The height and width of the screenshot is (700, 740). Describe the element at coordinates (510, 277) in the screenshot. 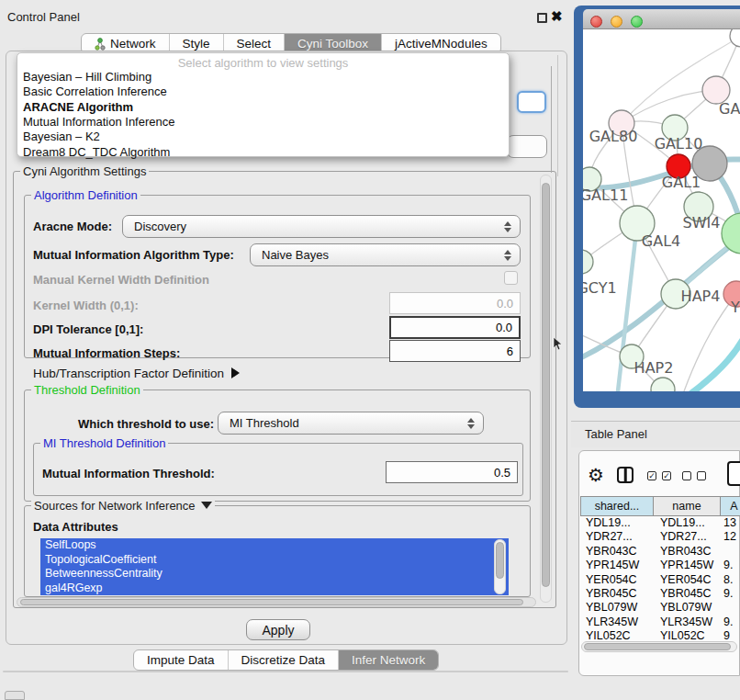

I see `manual-kernel-checkbox` at that location.